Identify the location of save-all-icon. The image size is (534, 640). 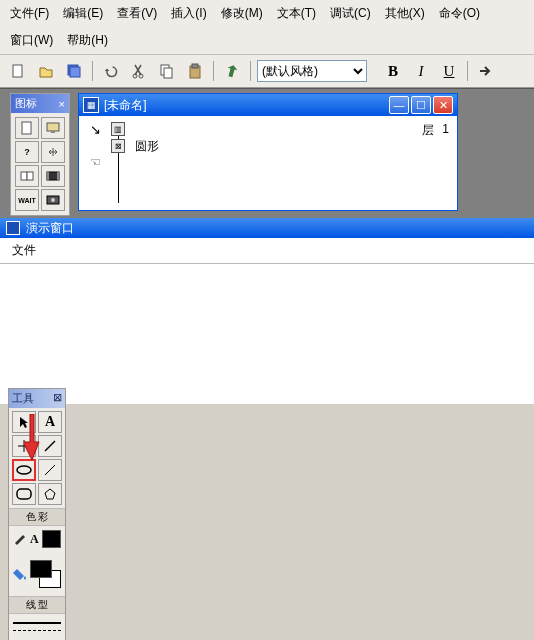
(74, 71).